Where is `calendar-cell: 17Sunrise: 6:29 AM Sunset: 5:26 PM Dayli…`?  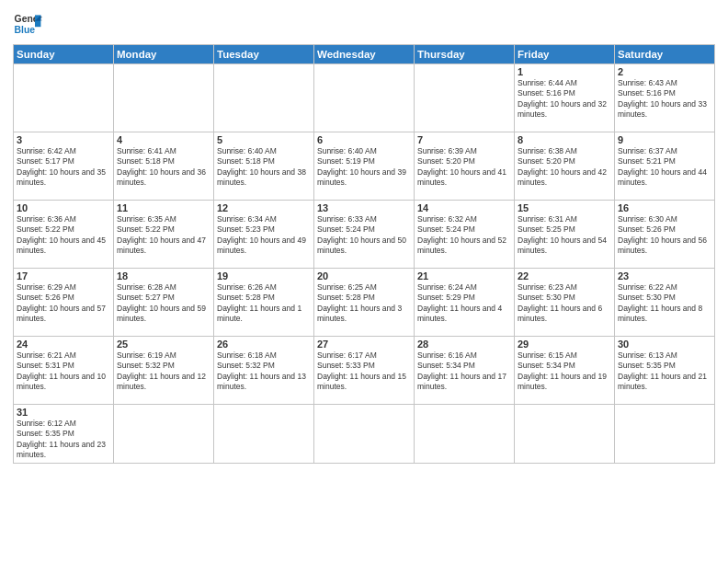 calendar-cell: 17Sunrise: 6:29 AM Sunset: 5:26 PM Dayli… is located at coordinates (64, 303).